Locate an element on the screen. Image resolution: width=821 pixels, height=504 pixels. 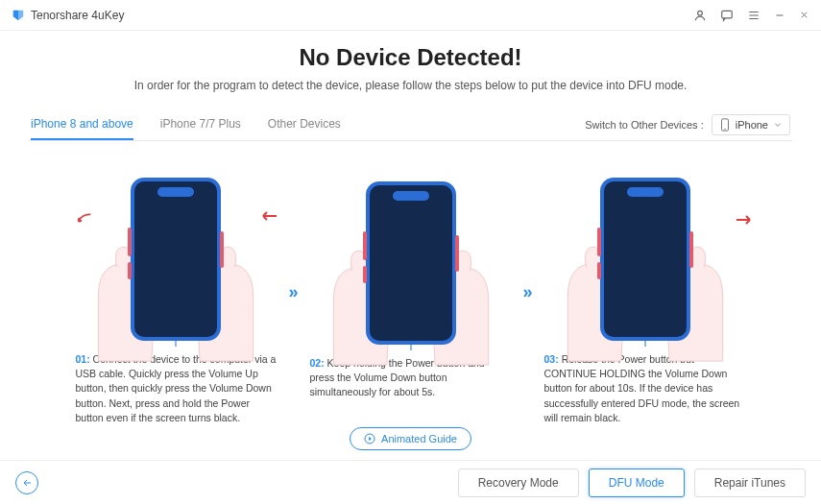
back-button is located at coordinates (27, 483).